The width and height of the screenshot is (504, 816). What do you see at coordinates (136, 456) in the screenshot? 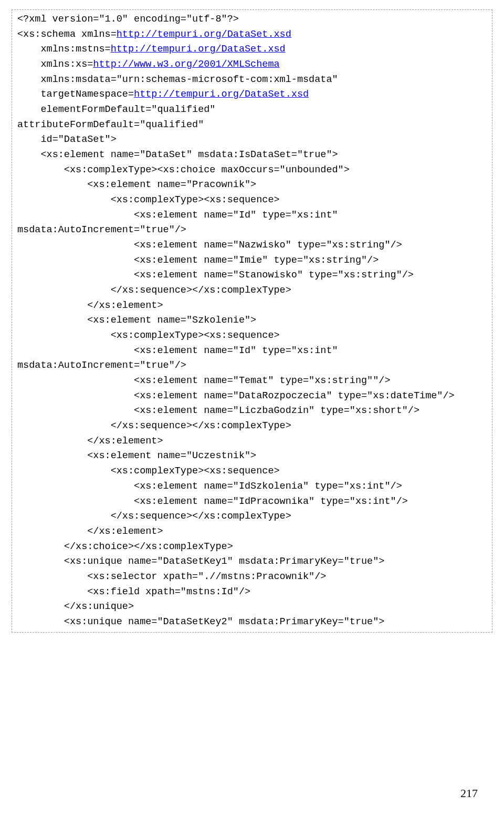
I see `code-text: <xs:element name="Uczestnik">` at bounding box center [136, 456].